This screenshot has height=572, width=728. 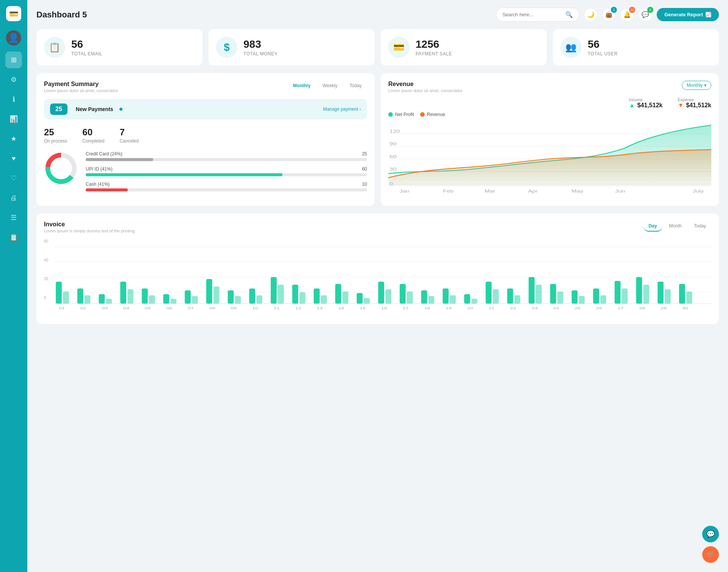 I want to click on svg-text: 10, so click(x=255, y=309).